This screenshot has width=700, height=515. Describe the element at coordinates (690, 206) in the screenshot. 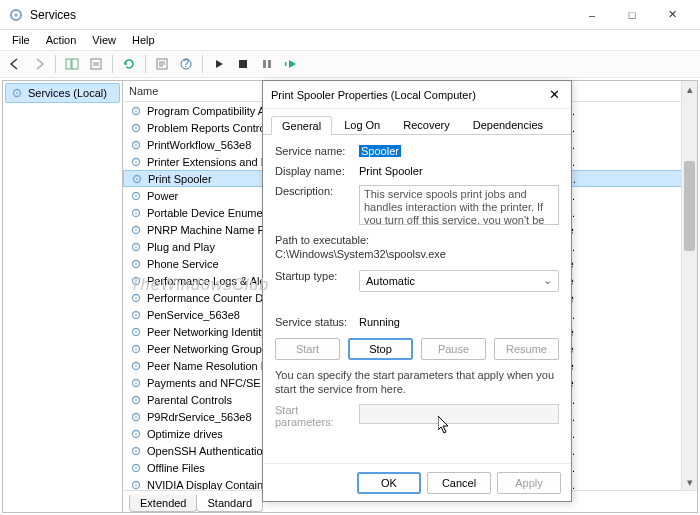

I see `scroll-thumb` at that location.